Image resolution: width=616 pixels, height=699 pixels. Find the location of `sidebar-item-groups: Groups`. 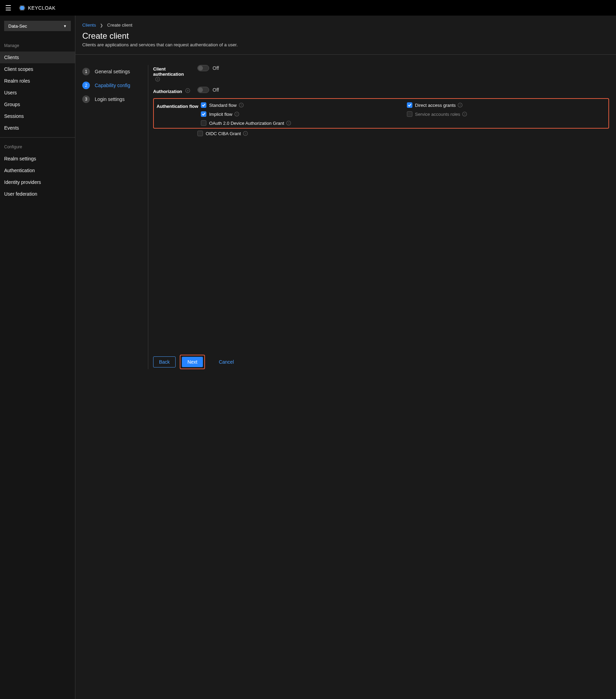

sidebar-item-groups: Groups is located at coordinates (37, 104).